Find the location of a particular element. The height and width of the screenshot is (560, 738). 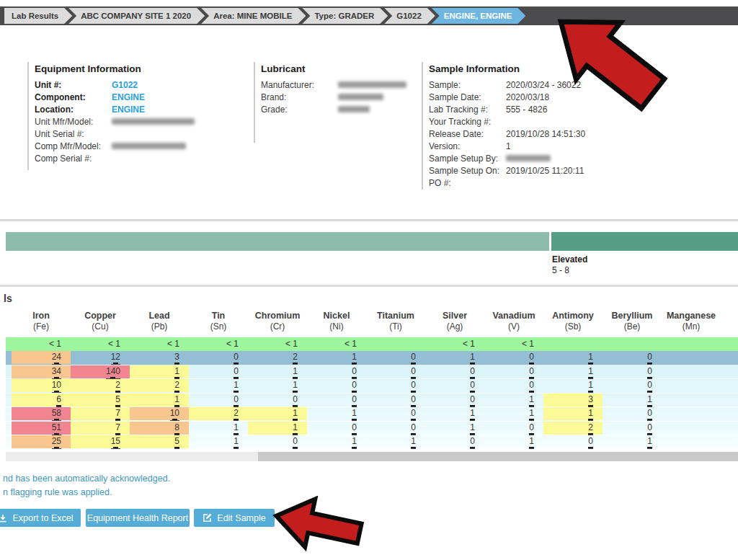

severity-label-name: Elevated is located at coordinates (569, 259).